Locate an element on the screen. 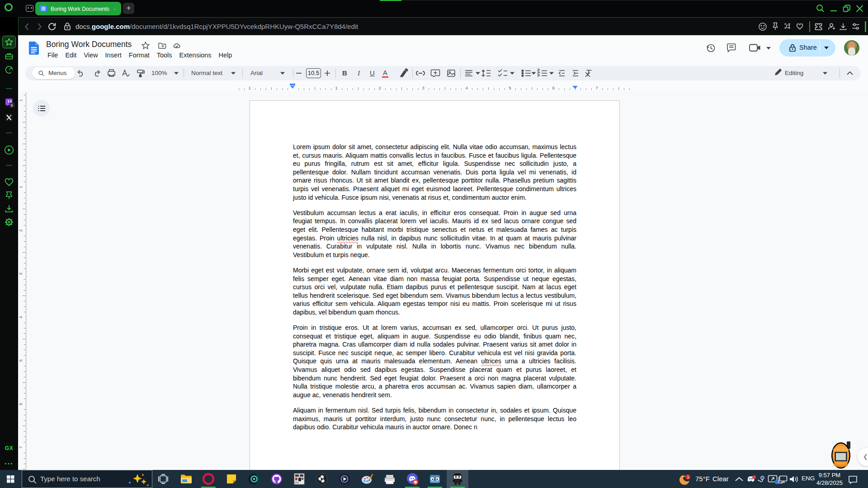 The image size is (868, 488). svg-text: Pix is located at coordinates (297, 483).